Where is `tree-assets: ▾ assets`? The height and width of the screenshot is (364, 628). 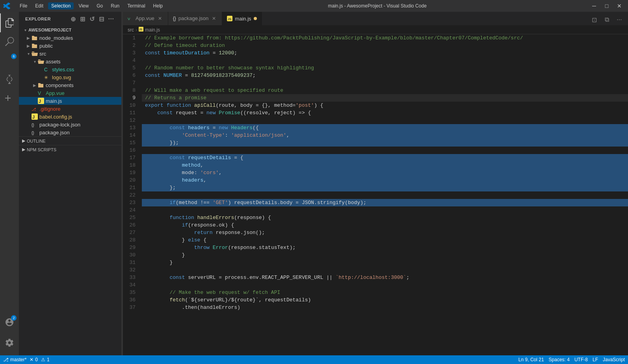
tree-assets: ▾ assets is located at coordinates (70, 61).